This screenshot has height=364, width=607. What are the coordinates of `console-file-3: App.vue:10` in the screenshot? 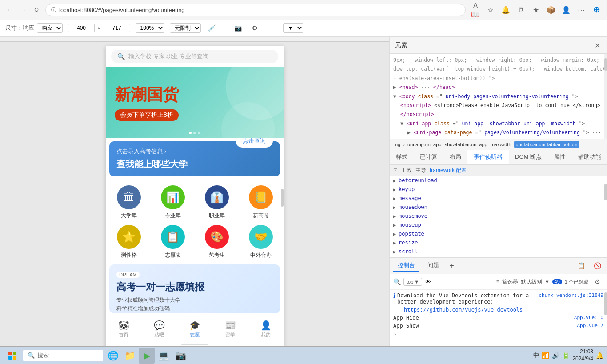 It's located at (589, 317).